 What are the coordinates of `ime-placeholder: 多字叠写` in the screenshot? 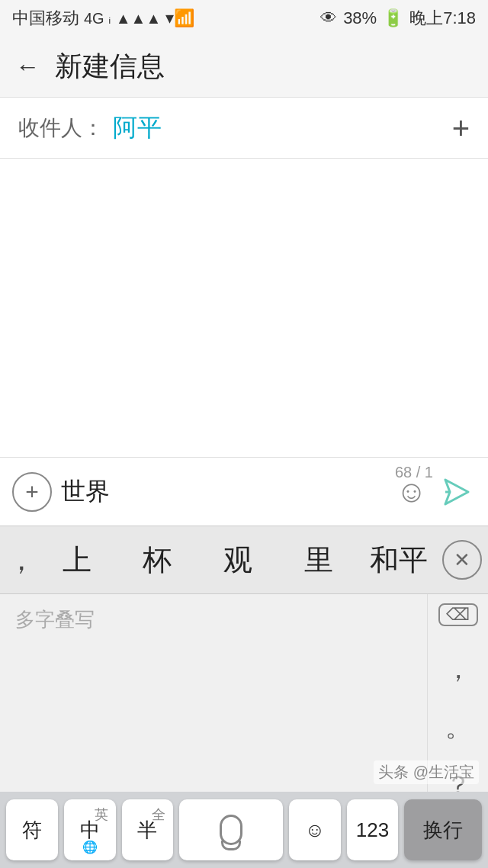 It's located at (55, 619).